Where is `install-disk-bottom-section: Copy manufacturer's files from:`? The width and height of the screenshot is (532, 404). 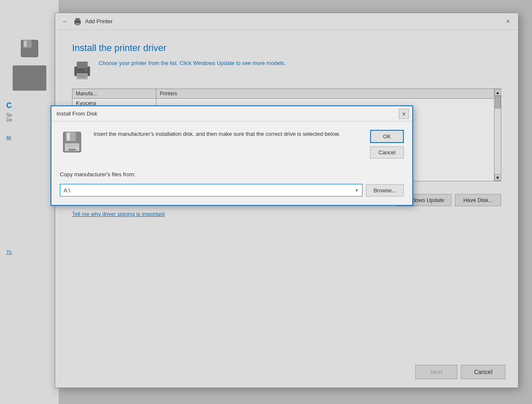
install-disk-bottom-section: Copy manufacturer's files from: is located at coordinates (232, 171).